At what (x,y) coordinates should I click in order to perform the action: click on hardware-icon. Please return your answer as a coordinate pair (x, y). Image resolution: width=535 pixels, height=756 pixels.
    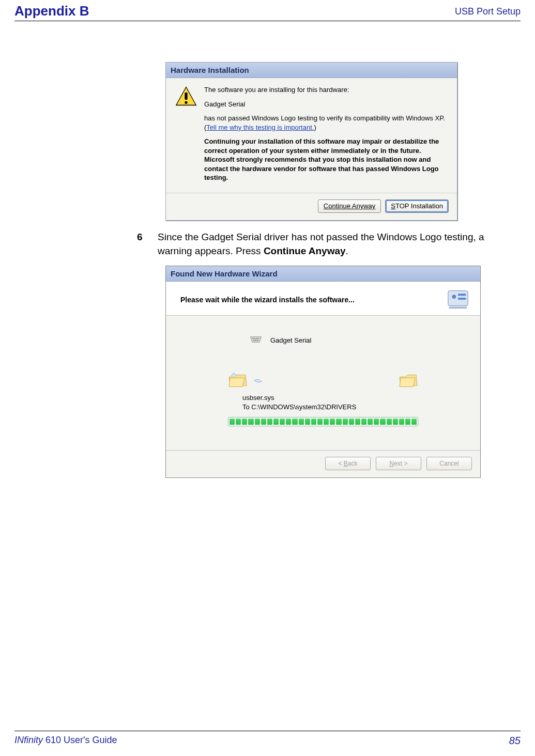
    Looking at the image, I should click on (458, 300).